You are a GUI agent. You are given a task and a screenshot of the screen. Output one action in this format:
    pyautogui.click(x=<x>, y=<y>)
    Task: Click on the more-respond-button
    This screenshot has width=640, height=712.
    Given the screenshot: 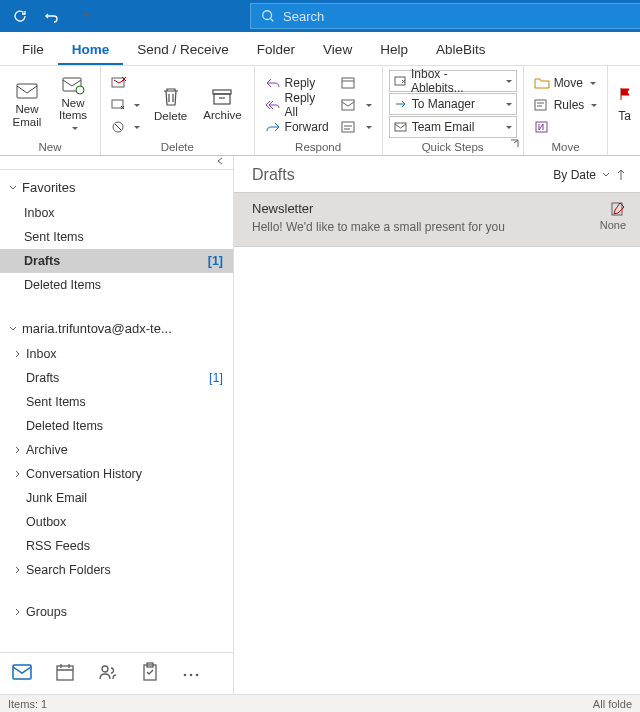 What is the action you would take?
    pyautogui.click(x=356, y=127)
    